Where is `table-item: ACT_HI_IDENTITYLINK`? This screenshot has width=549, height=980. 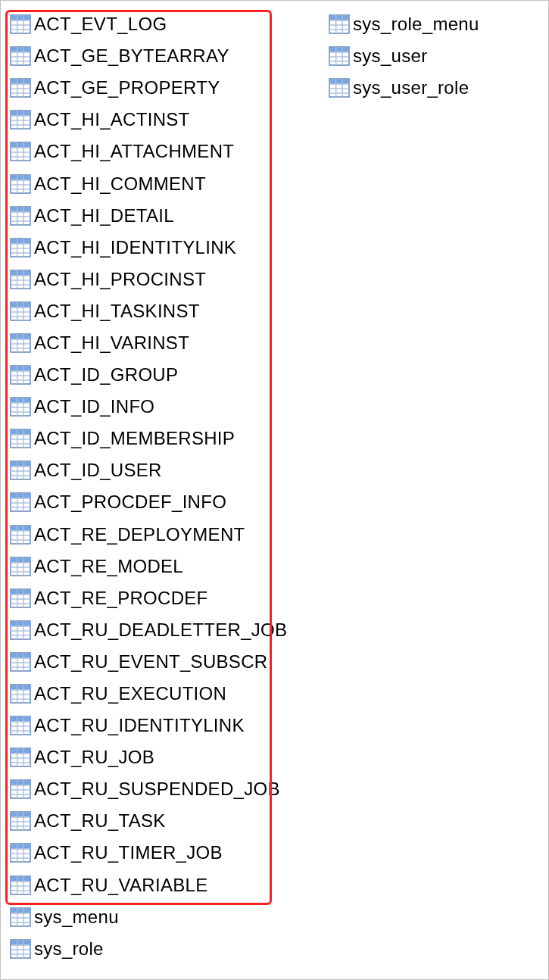 table-item: ACT_HI_IDENTITYLINK is located at coordinates (148, 248).